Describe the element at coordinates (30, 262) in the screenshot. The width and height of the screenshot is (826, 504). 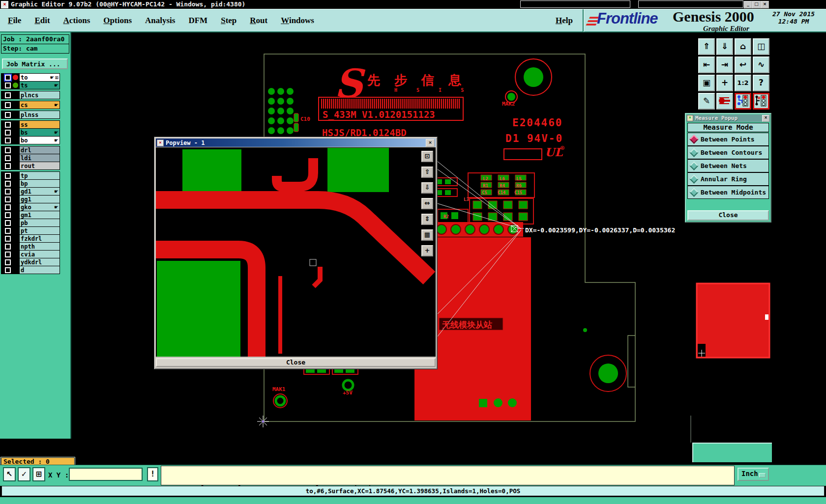
I see `layer-row-ydkdrl: ydkdrl` at that location.